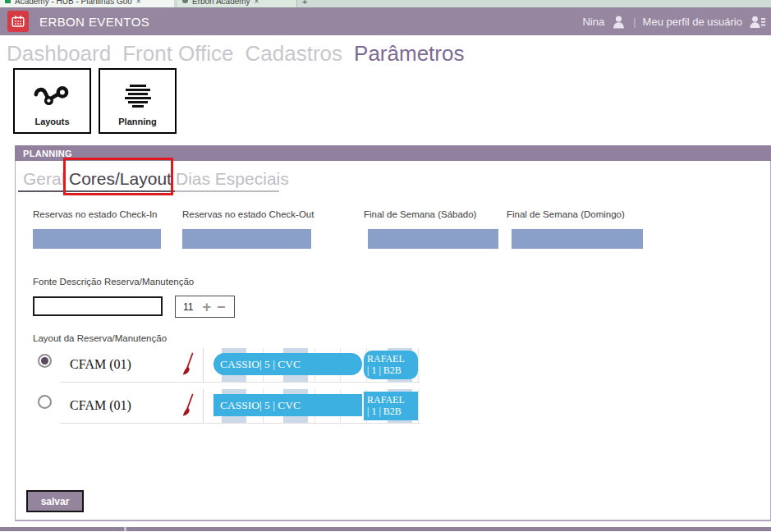 The width and height of the screenshot is (771, 532). I want to click on main-nav: Dashboard Front Office Cadastros Parâmet…, so click(235, 54).